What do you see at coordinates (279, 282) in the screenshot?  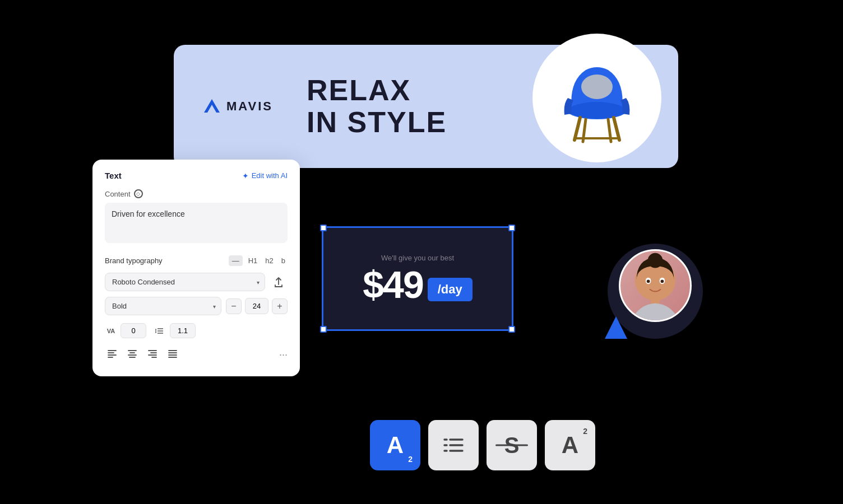 I see `upload-svg` at bounding box center [279, 282].